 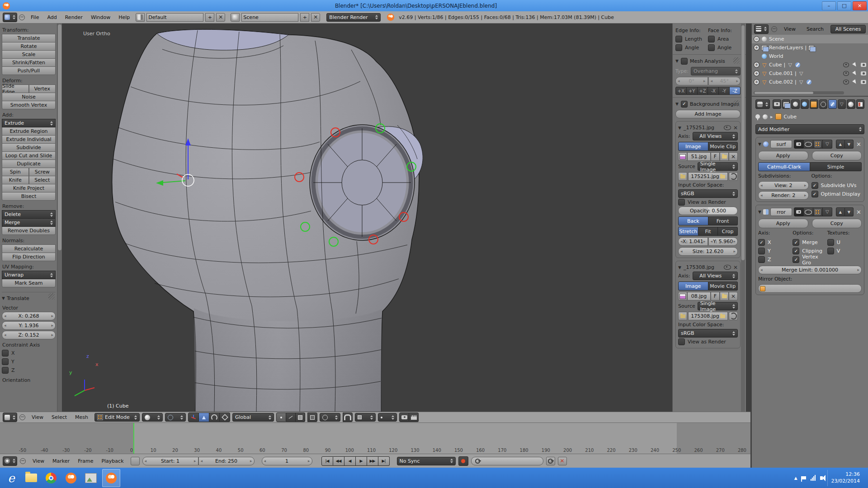 What do you see at coordinates (683, 296) in the screenshot?
I see `image-datablock-icon` at bounding box center [683, 296].